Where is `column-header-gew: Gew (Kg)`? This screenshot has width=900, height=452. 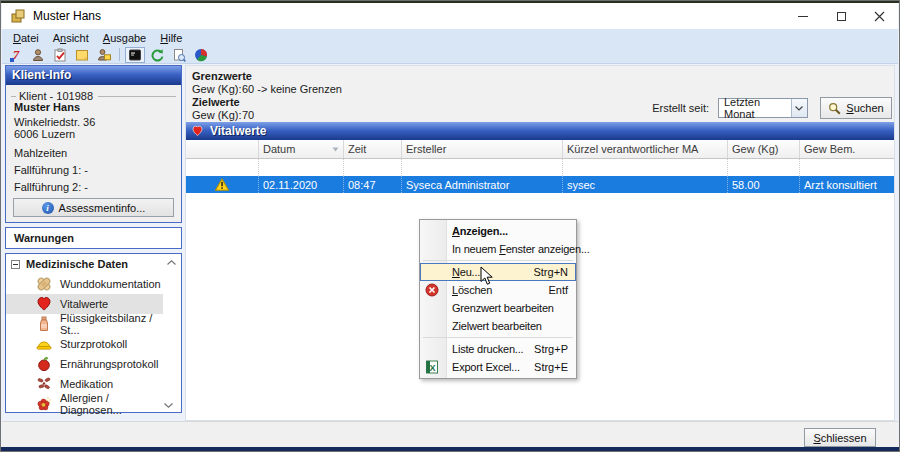
column-header-gew: Gew (Kg) is located at coordinates (764, 149).